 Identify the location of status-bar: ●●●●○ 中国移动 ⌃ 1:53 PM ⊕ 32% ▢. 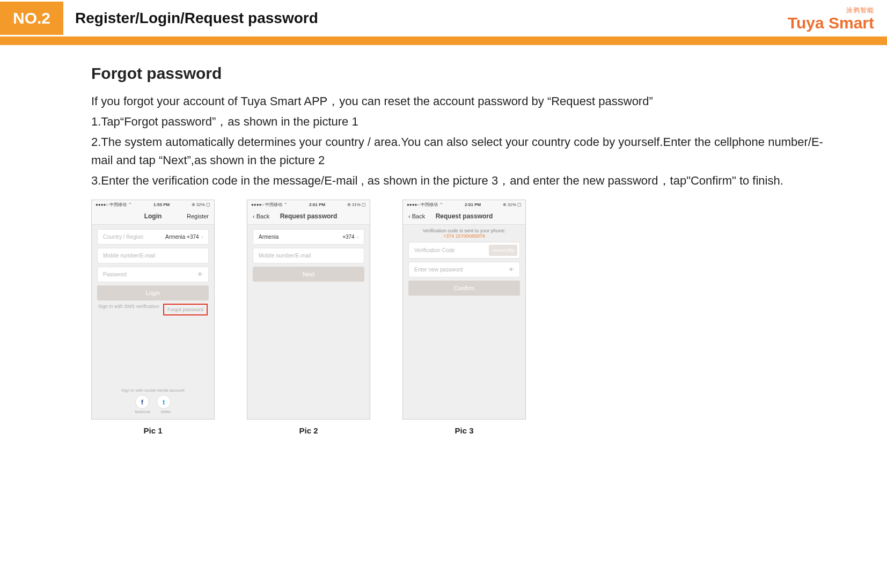
(153, 205).